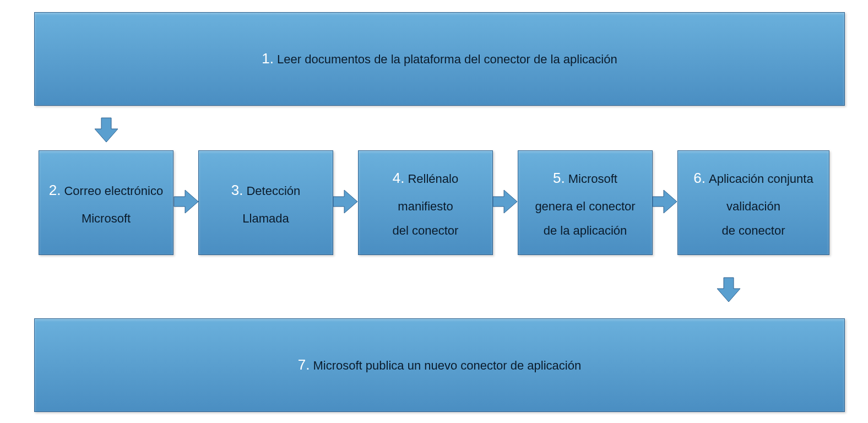 Image resolution: width=868 pixels, height=423 pixels. What do you see at coordinates (753, 231) in the screenshot?
I see `step-6-line3: de conector` at bounding box center [753, 231].